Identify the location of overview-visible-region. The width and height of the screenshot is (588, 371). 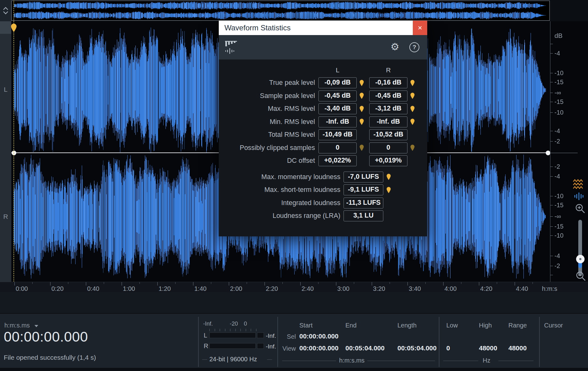
(281, 11).